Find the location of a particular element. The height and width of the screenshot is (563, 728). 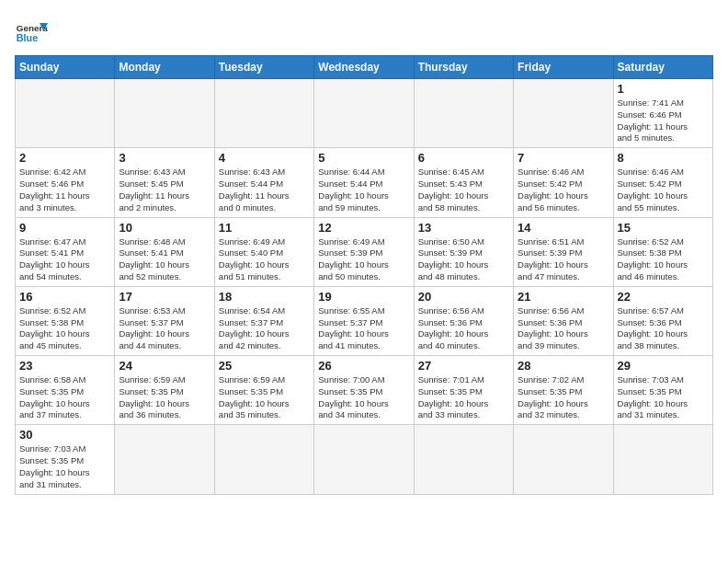

day-number: 9 is located at coordinates (64, 228).